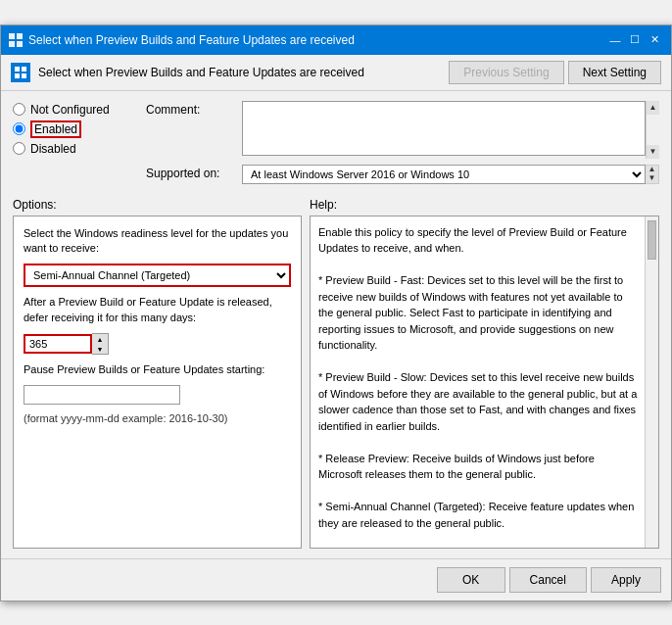  I want to click on title-controls: — ☐ ✕, so click(635, 40).